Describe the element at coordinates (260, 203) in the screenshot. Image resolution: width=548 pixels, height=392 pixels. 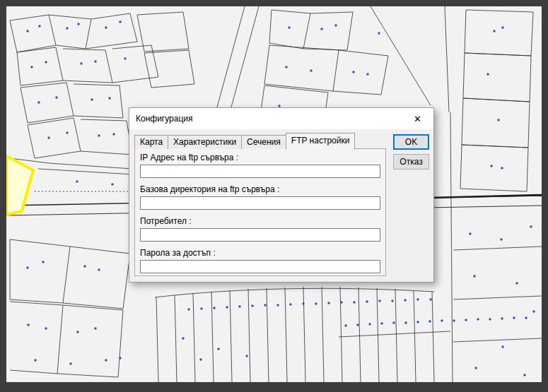
I see `base-directory-input` at that location.